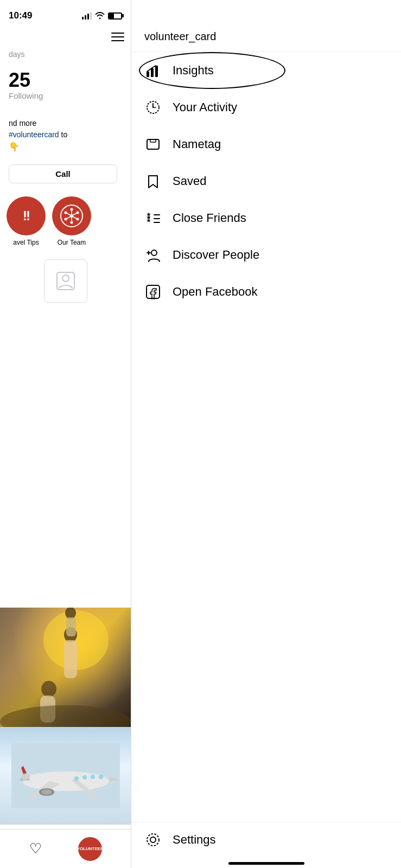 Image resolution: width=401 pixels, height=868 pixels. What do you see at coordinates (153, 107) in the screenshot?
I see `activity-icon` at bounding box center [153, 107].